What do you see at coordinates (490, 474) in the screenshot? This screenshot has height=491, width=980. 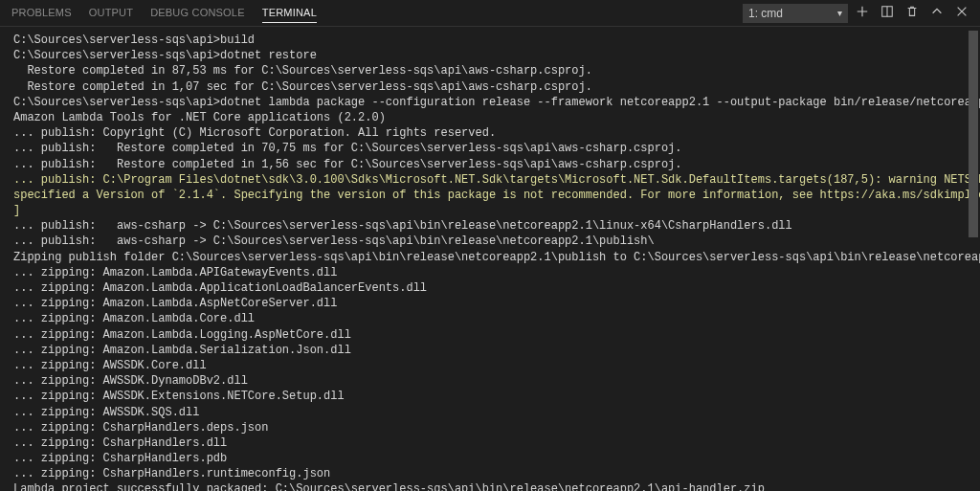 I see `terminal-line: ... zipping: CsharpHandlers.runtimeconfi…` at bounding box center [490, 474].